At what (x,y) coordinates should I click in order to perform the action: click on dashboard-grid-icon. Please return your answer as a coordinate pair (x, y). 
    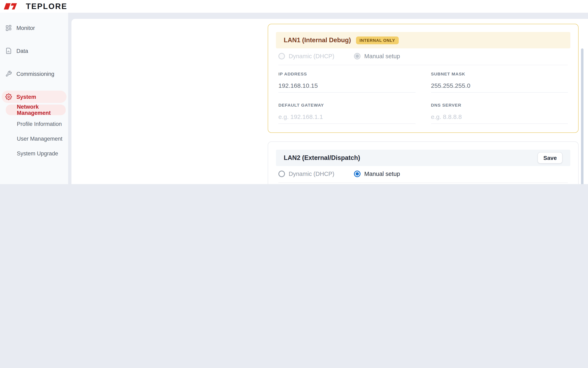
    Looking at the image, I should click on (9, 28).